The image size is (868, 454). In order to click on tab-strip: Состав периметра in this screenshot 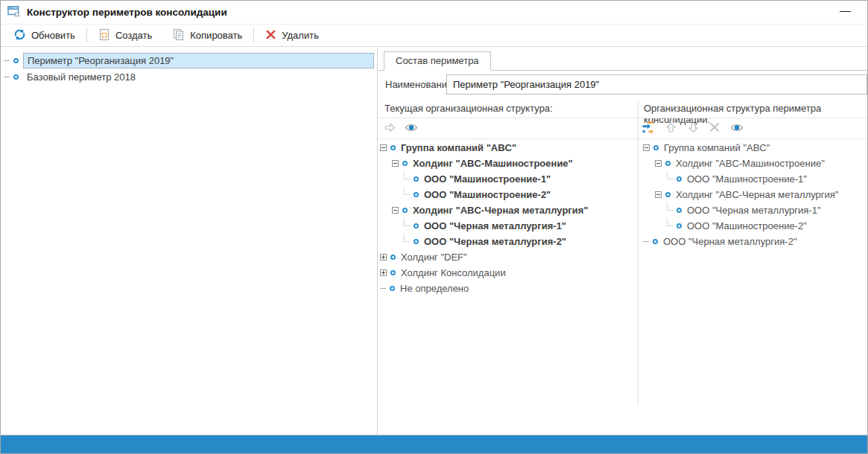, I will do `click(623, 60)`.